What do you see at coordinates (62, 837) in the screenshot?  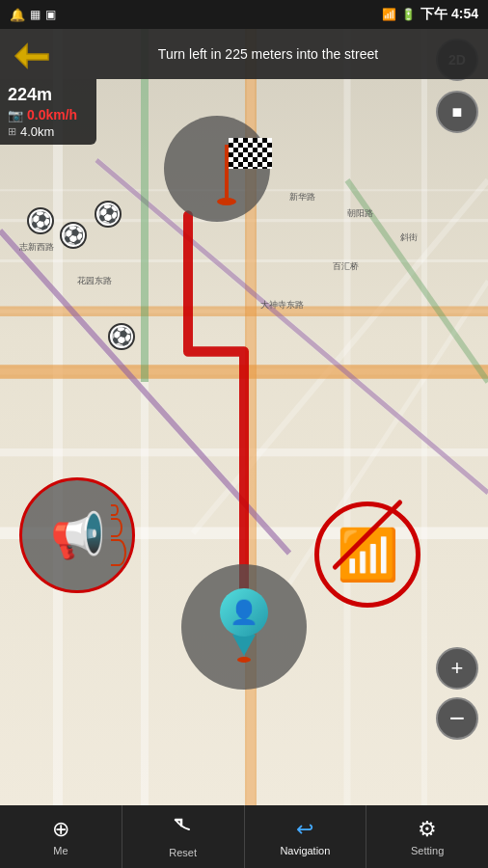 I see `nav-item-me: ⊕ Me` at bounding box center [62, 837].